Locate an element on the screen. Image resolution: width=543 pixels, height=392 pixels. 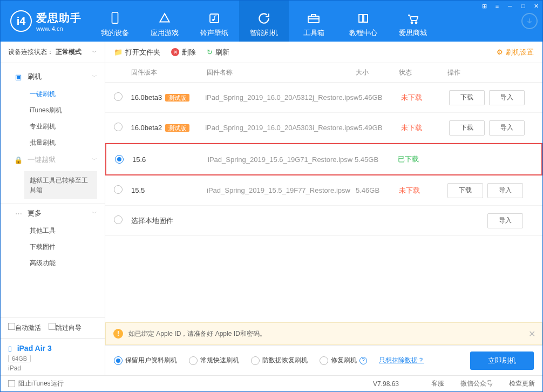
customer-service-link: 客服 is located at coordinates (438, 383).